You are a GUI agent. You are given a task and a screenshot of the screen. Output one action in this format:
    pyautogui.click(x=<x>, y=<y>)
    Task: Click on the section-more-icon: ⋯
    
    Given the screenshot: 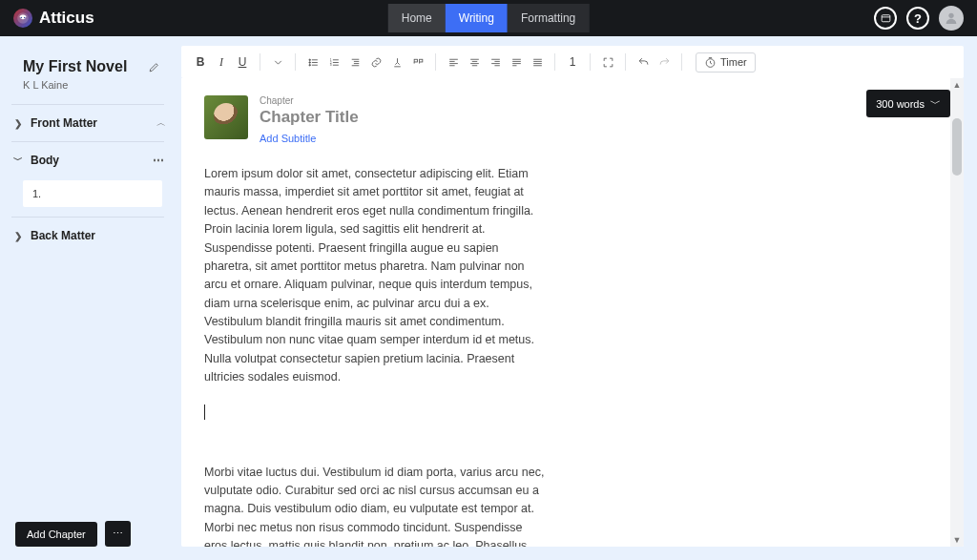 What is the action you would take?
    pyautogui.click(x=158, y=160)
    